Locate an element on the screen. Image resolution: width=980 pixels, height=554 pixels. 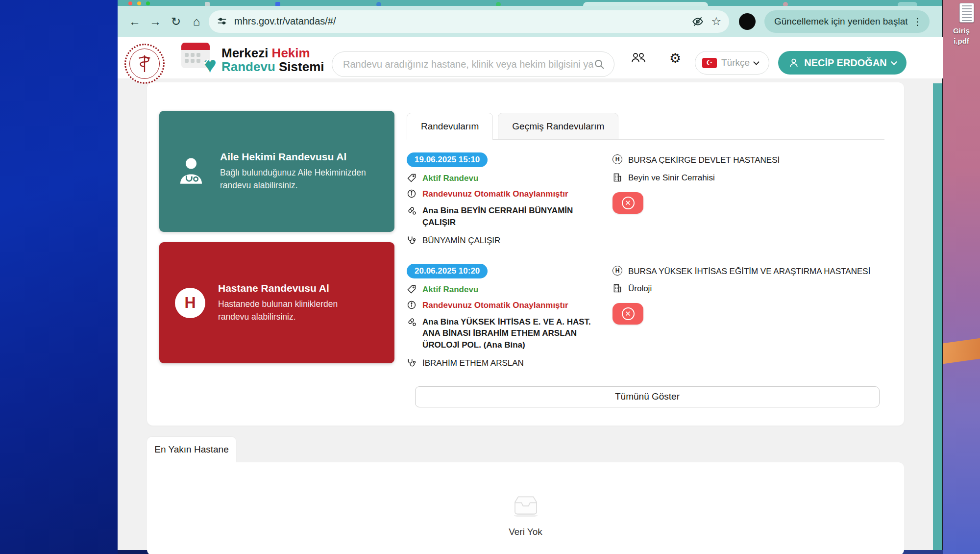
card-description: Hastanede bulunan kliniklerden randevu a… is located at coordinates (294, 311).